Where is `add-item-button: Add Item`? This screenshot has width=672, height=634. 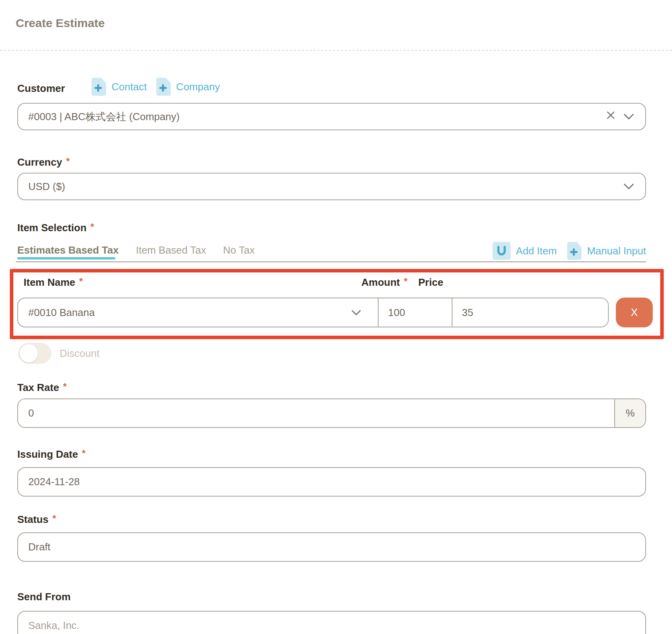 add-item-button: Add Item is located at coordinates (537, 251).